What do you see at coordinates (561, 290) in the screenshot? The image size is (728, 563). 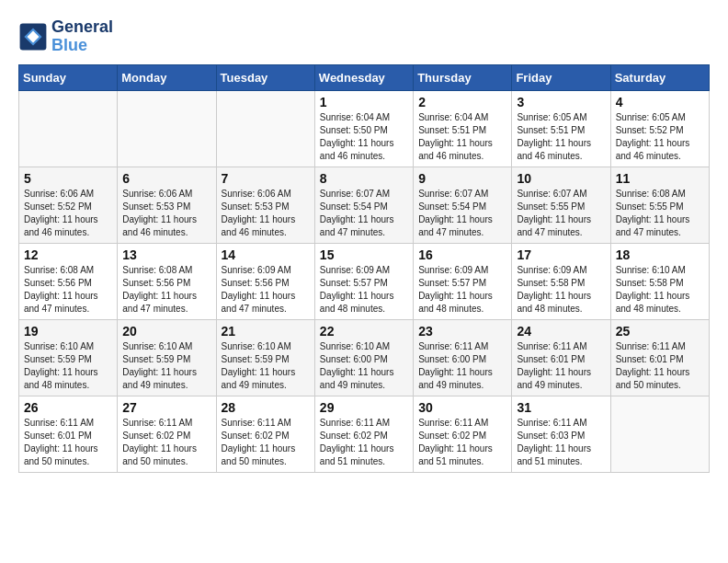 I see `day-info: Sunrise: 6:09 AM Sunset: 5:58 PM Dayligh…` at bounding box center [561, 290].